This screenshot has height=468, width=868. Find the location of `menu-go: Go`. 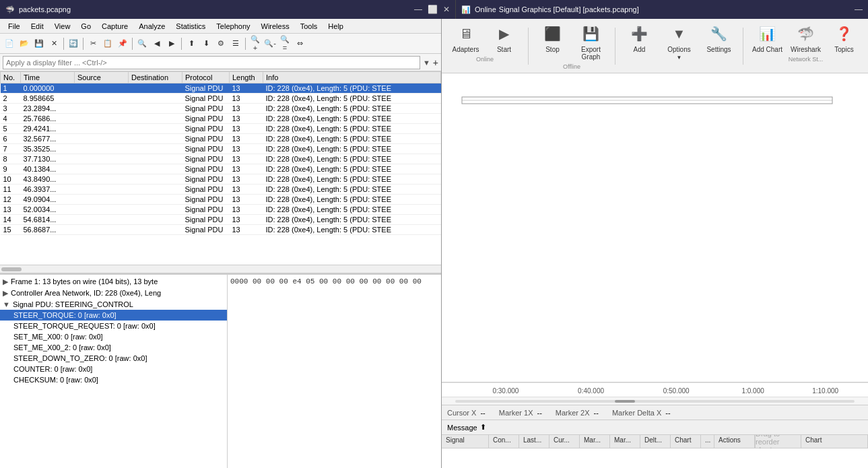

menu-go: Go is located at coordinates (86, 26).